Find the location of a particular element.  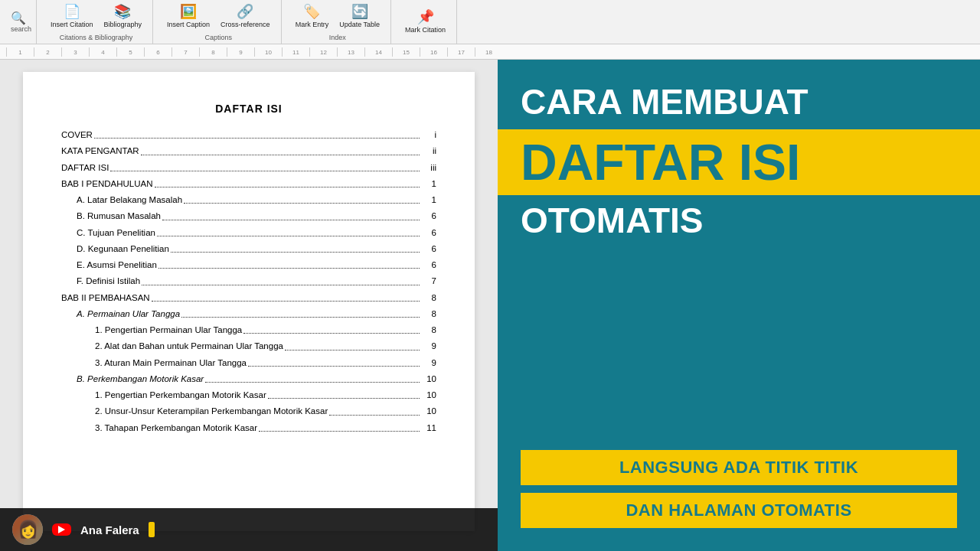

toc-label: 2. Unsur-Unsur Keterampilan Perkembangan… is located at coordinates (211, 412).